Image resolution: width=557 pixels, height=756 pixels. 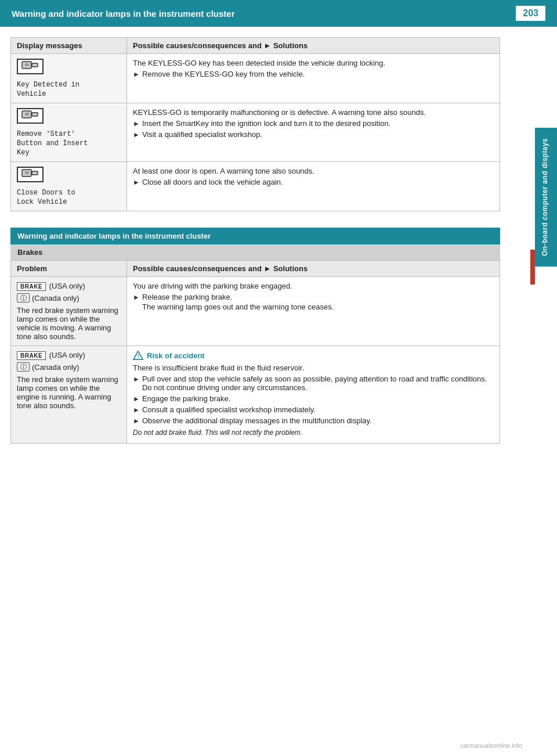 I want to click on solution-2-2: ► Visit a qualified specialist workshop., so click(x=313, y=135).